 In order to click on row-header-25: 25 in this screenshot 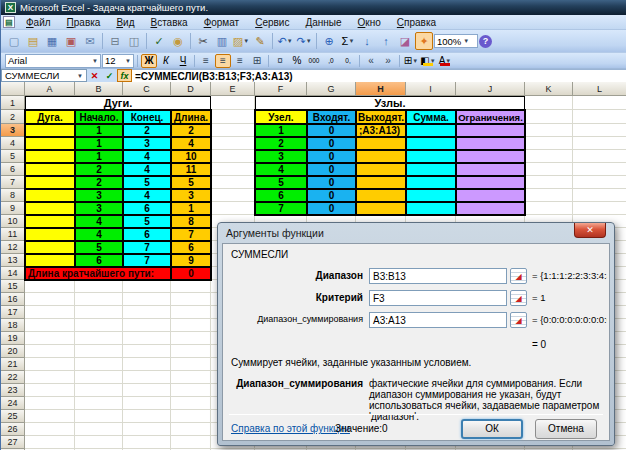, I will do `click(13, 416)`.